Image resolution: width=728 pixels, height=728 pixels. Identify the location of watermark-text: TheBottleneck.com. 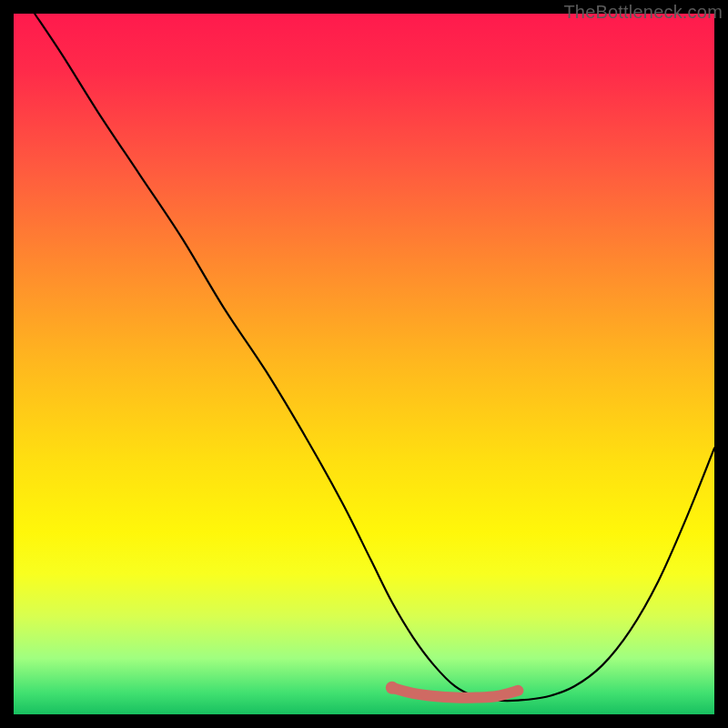
(642, 13).